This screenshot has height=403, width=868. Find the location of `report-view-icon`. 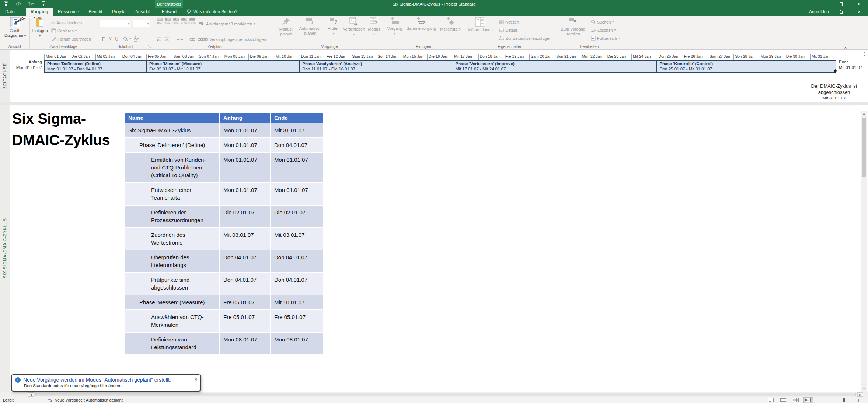

report-view-icon is located at coordinates (808, 400).